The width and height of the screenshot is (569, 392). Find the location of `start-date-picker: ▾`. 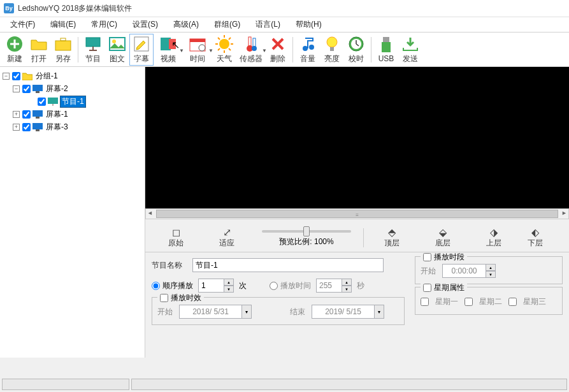

start-date-picker: ▾ is located at coordinates (215, 312).